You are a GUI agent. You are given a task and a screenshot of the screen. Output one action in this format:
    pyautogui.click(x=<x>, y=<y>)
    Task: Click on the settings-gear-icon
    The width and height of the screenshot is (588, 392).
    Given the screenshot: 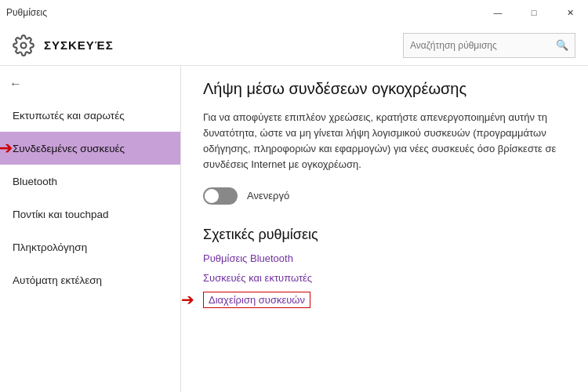 What is the action you would take?
    pyautogui.click(x=24, y=45)
    